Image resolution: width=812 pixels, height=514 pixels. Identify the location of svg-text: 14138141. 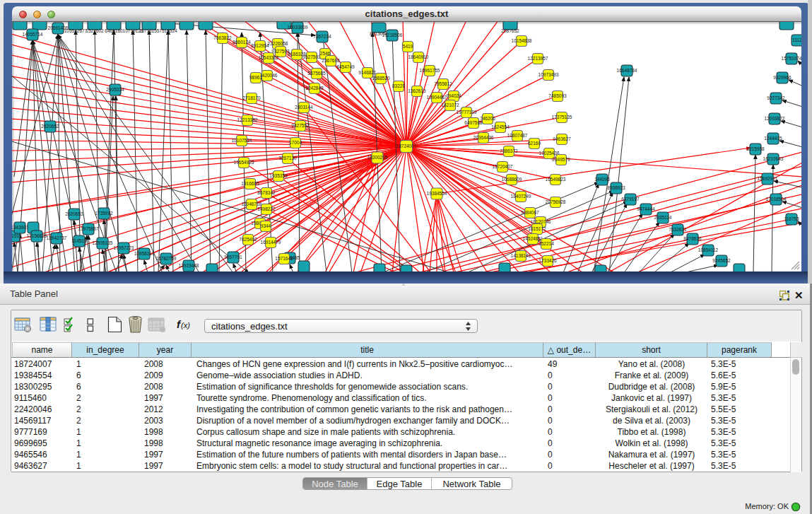
(522, 256).